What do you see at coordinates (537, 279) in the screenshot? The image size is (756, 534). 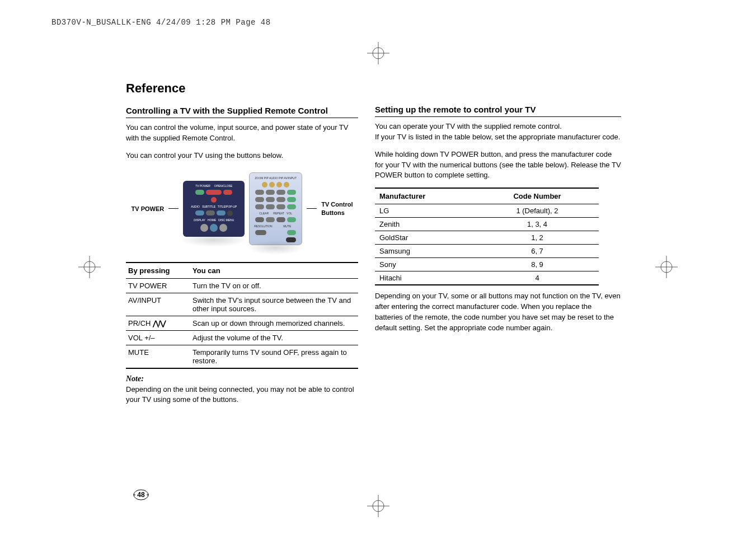 I see `code-number: 4` at bounding box center [537, 279].